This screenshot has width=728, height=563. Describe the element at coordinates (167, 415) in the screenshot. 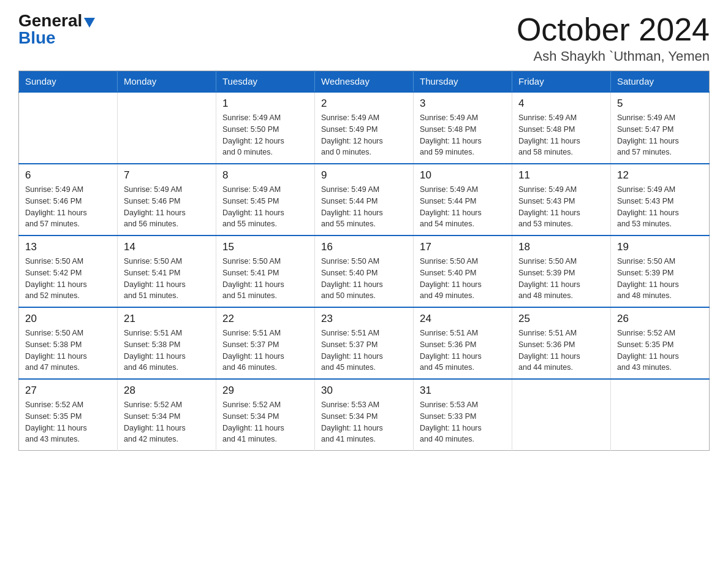

I see `calendar-cell: 28Sunrise: 5:52 AMSunset: 5:34 PMDayligh…` at that location.